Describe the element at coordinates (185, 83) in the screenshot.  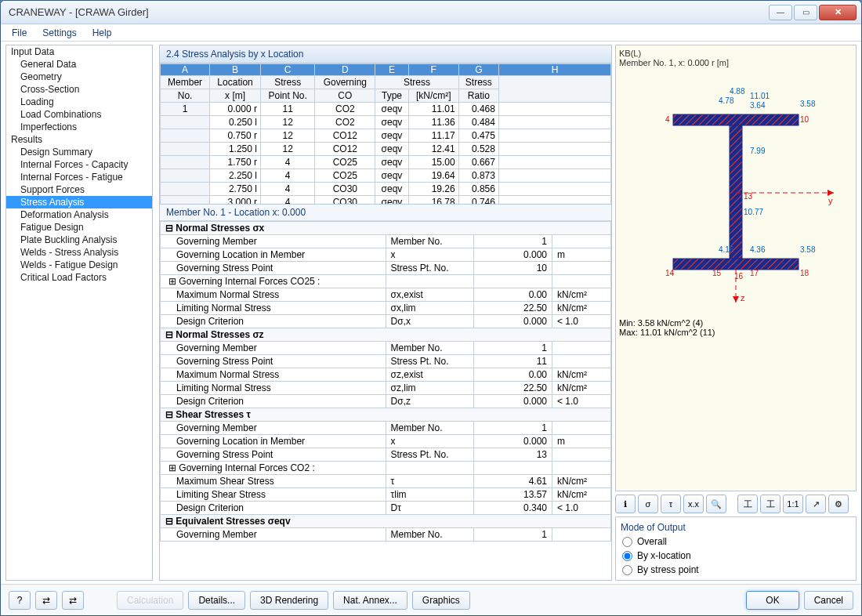
I see `hdr-member: Member` at that location.